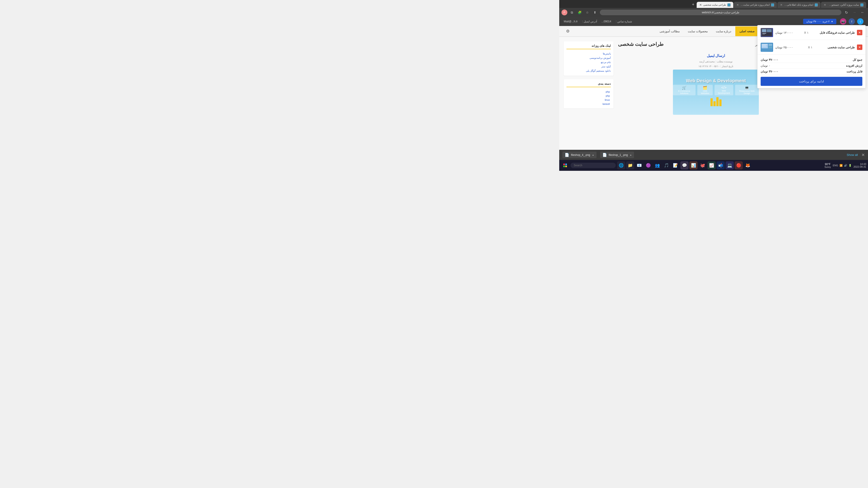 The height and width of the screenshot is (488, 868). What do you see at coordinates (684, 165) in the screenshot?
I see `taskbar-apps: 🌐 📁 📧 🟣 👥 🎵 📝 💬 📊 🐙 📈 📬 💻 🔴 🦊` at bounding box center [684, 165].